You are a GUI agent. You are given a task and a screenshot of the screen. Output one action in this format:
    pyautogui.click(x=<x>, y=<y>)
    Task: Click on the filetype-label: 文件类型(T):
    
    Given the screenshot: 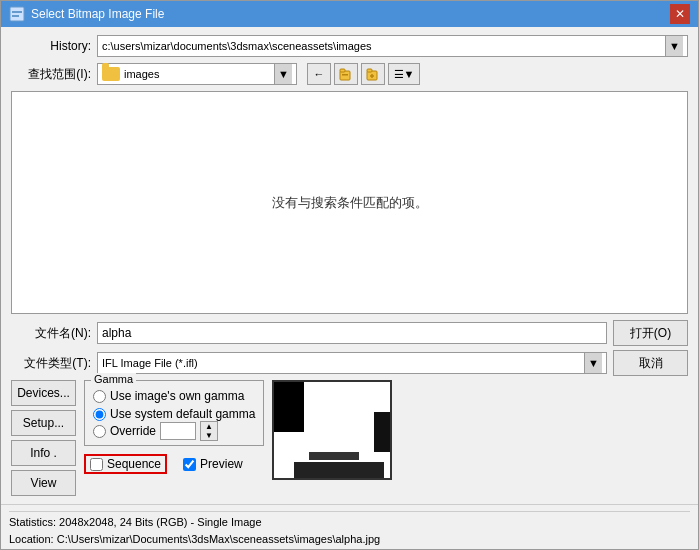 What is the action you would take?
    pyautogui.click(x=51, y=364)
    